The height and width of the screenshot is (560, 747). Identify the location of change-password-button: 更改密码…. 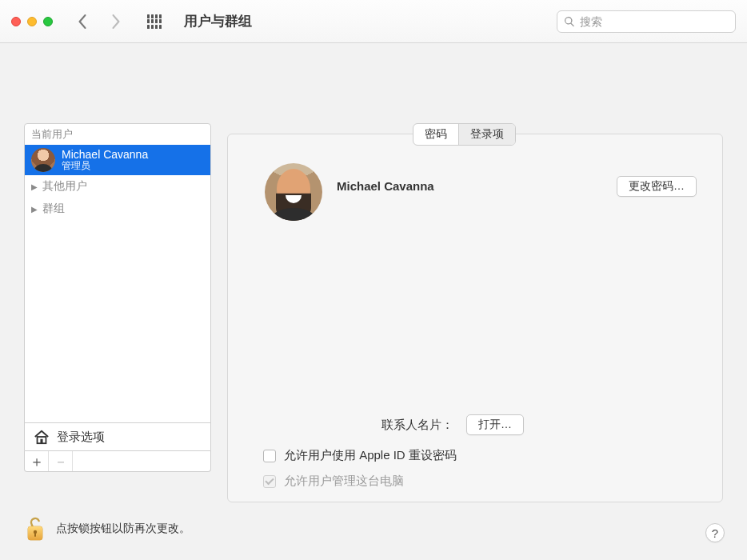
(657, 186).